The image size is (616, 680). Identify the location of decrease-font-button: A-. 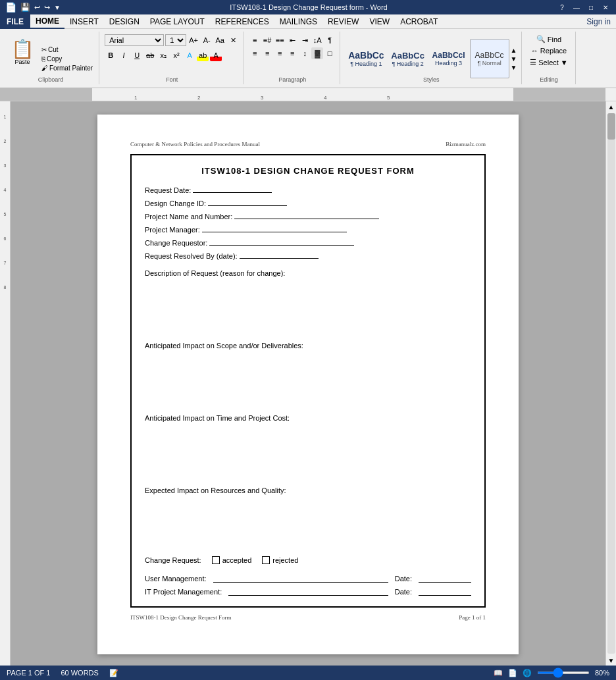
(207, 40).